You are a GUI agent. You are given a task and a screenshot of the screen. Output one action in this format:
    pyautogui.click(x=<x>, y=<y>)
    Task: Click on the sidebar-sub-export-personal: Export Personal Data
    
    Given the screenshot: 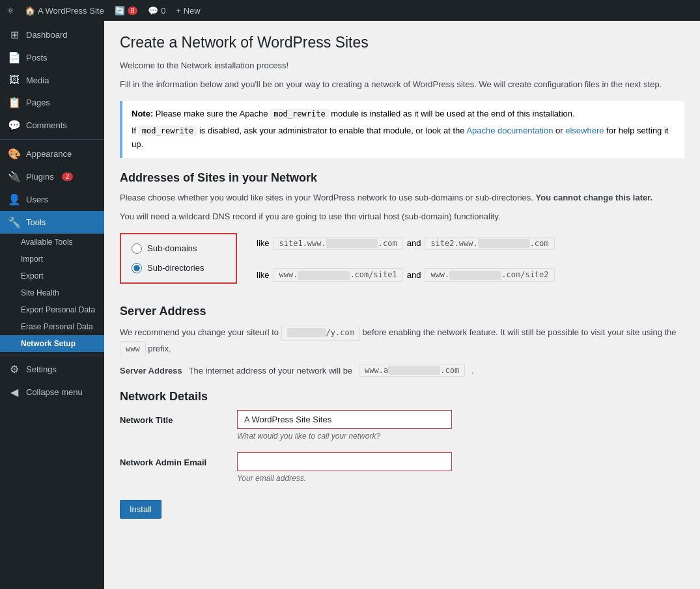 What is the action you would take?
    pyautogui.click(x=52, y=310)
    